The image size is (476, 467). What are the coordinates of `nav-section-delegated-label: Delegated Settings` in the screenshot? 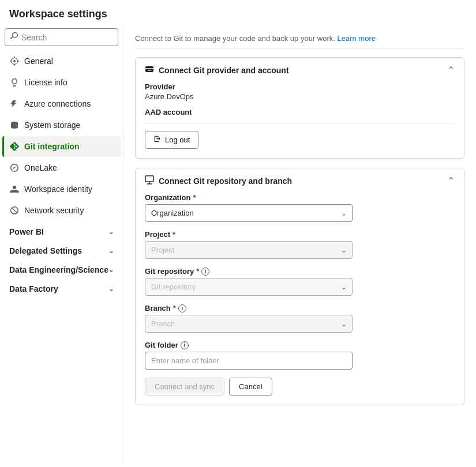 It's located at (46, 251).